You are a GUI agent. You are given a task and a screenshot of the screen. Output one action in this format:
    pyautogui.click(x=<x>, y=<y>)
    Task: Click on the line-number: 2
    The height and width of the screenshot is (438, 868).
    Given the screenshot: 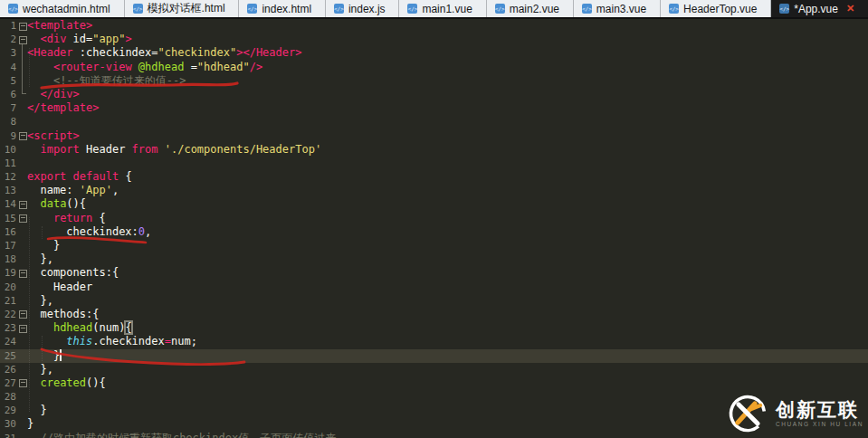 What is the action you would take?
    pyautogui.click(x=8, y=40)
    